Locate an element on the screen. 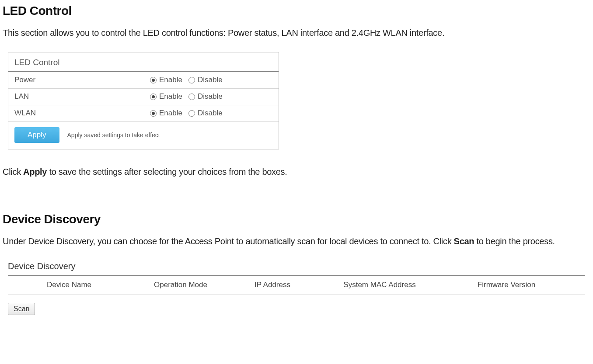 The height and width of the screenshot is (364, 593). led-apply-instruction: Click Apply to save the settings after s… is located at coordinates (298, 172).